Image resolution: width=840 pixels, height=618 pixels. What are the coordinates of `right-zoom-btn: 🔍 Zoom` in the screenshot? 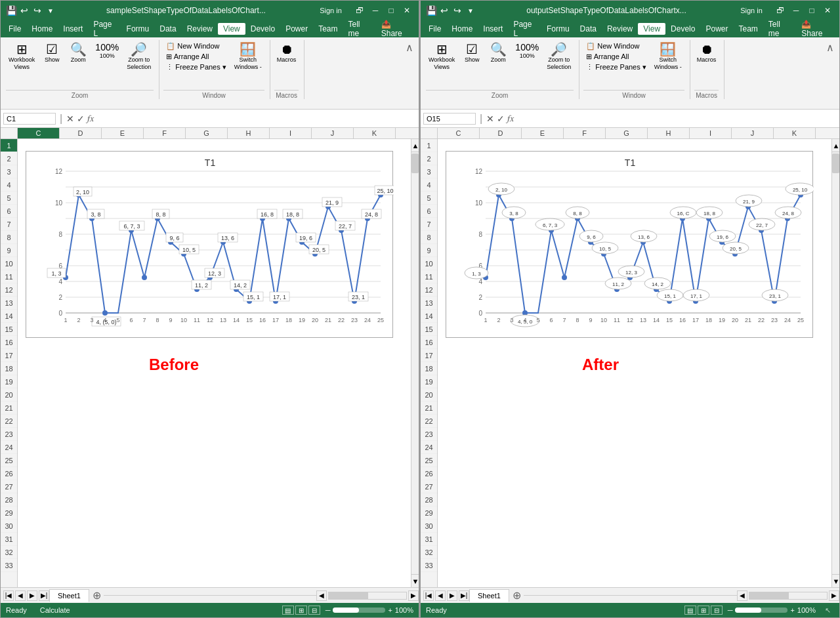 It's located at (498, 53).